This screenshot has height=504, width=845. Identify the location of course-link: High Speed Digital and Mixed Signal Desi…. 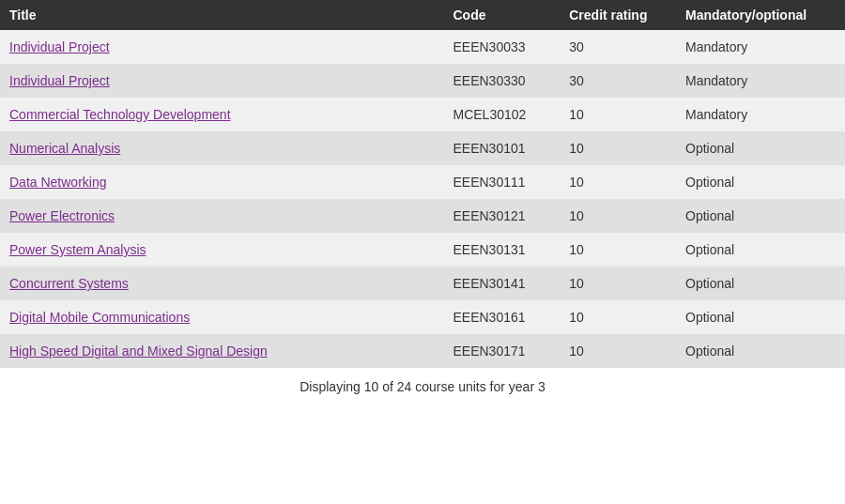
(139, 351).